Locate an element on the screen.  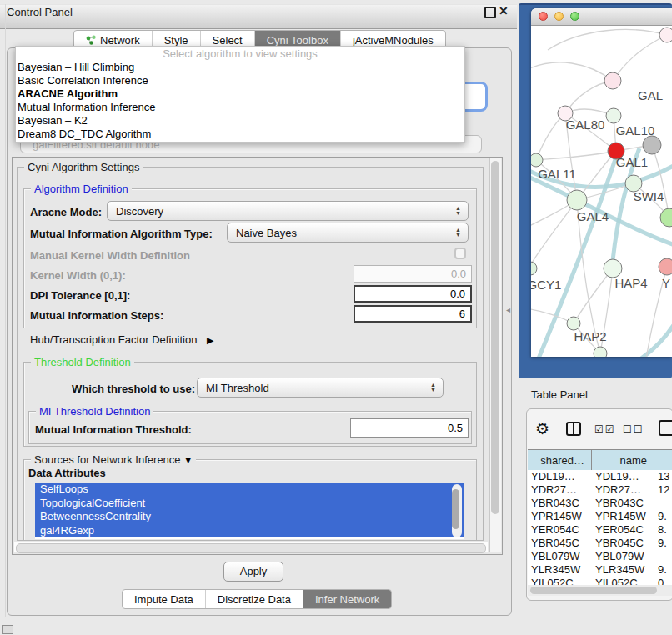
settings-vertical-scrollbar-thumb is located at coordinates (495, 338).